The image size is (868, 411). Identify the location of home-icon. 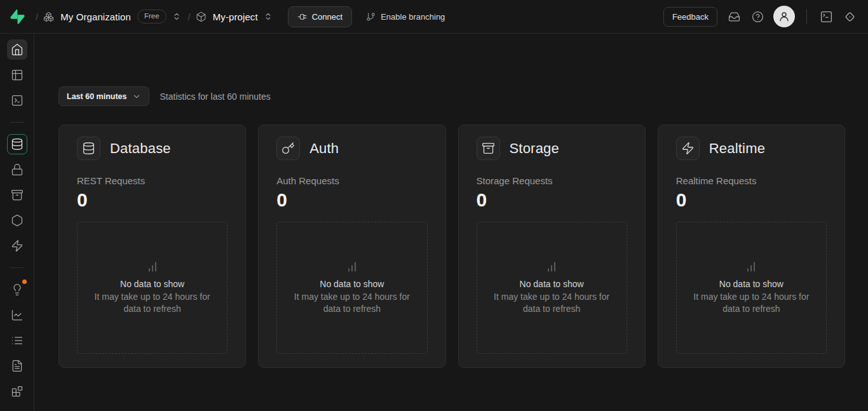
(17, 50).